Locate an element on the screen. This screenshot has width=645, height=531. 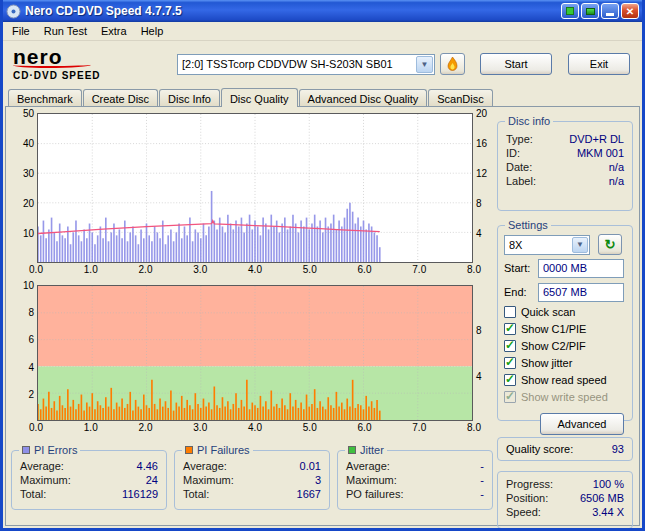
axis-tick-label: 20 is located at coordinates (28, 204).